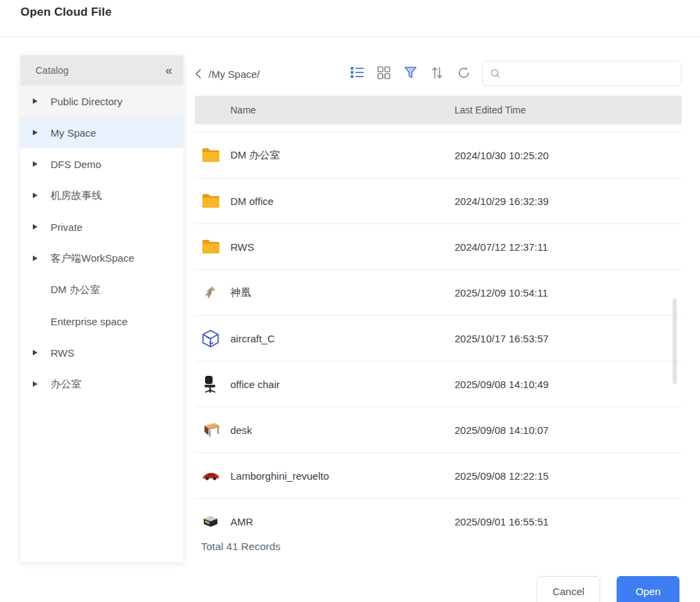 This screenshot has height=602, width=700. I want to click on file-time: 2025/10/17 16:53:57, so click(502, 339).